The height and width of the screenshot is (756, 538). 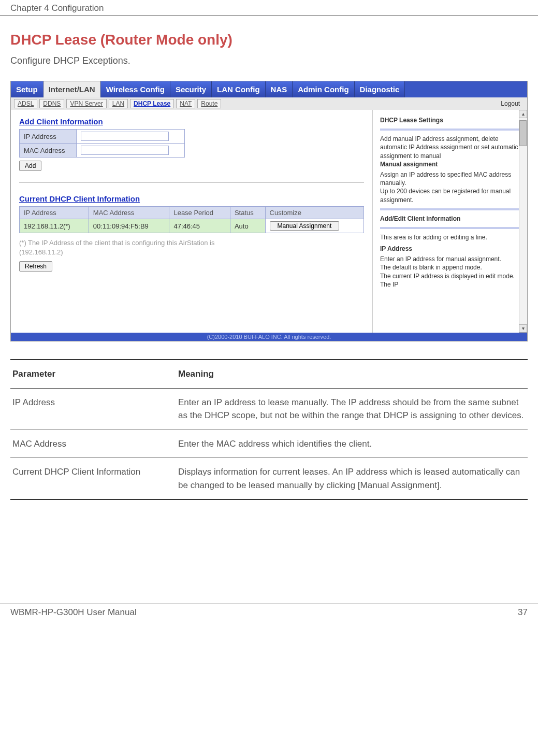 I want to click on help-panel: ▴ ▾ DHCP Lease Settings Add manual IP ad…, so click(x=450, y=221).